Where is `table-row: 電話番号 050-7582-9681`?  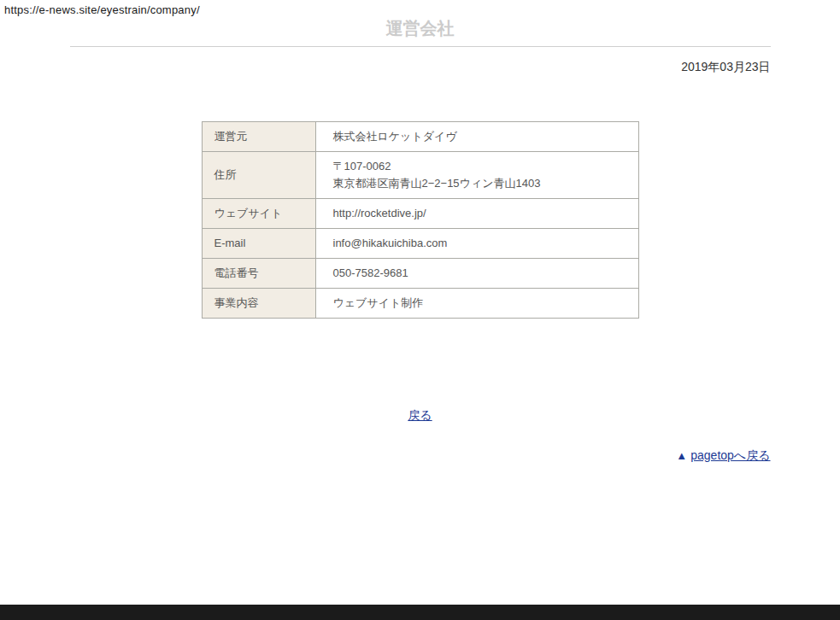
table-row: 電話番号 050-7582-9681 is located at coordinates (420, 273).